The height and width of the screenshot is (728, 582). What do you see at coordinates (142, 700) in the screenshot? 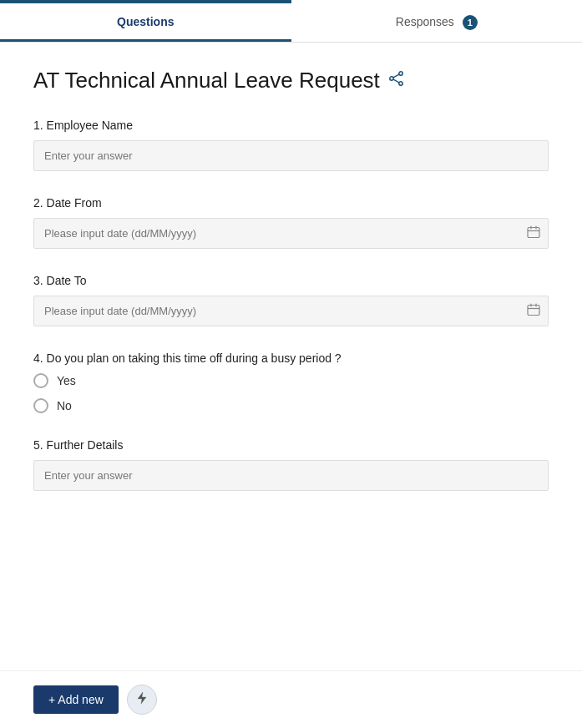
I see `bolt-icon` at bounding box center [142, 700].